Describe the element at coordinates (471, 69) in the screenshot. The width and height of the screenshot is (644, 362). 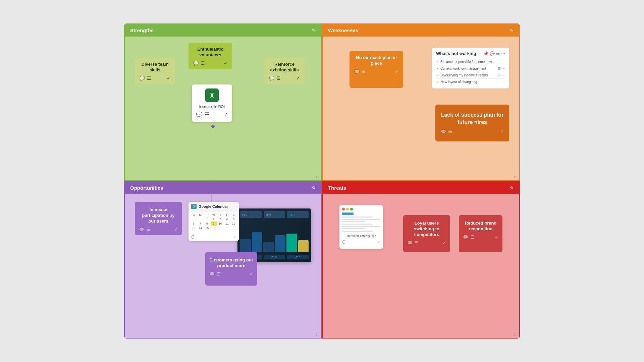
I see `list-item-2: ✓ Current workflow management ☰⋯` at that location.